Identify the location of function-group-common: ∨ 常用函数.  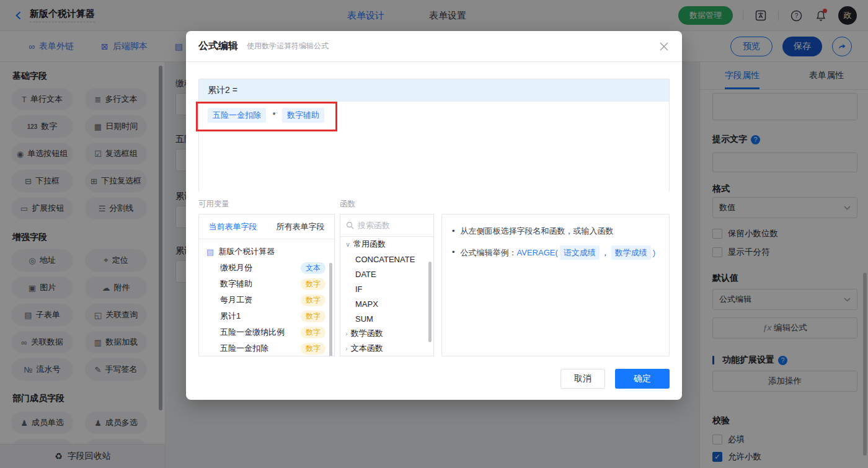
(387, 244).